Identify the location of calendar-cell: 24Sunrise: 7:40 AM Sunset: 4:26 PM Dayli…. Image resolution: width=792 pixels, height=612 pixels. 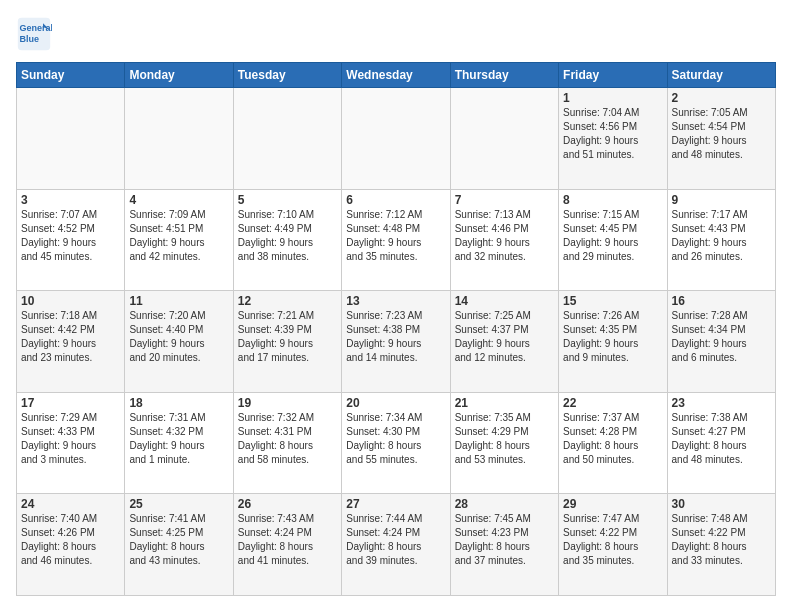
(71, 545).